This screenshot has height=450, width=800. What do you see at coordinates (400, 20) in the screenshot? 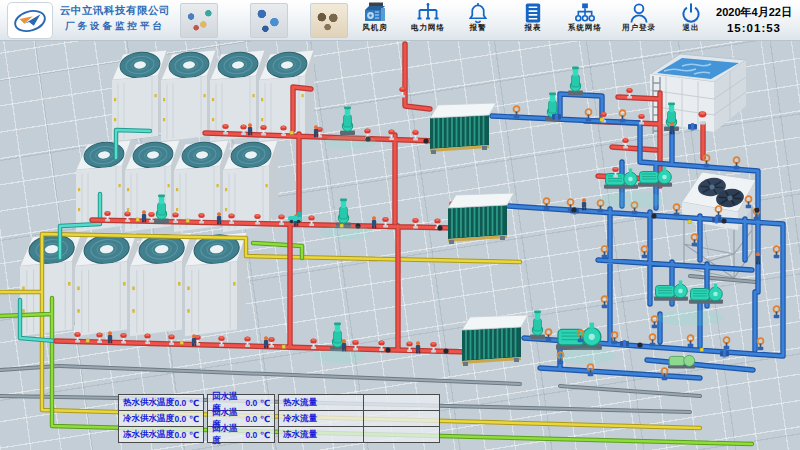
I see `header-bar: 云中立讯科技有限公司 厂务设备监控平台 风机房 电力网络 报警` at bounding box center [400, 20].